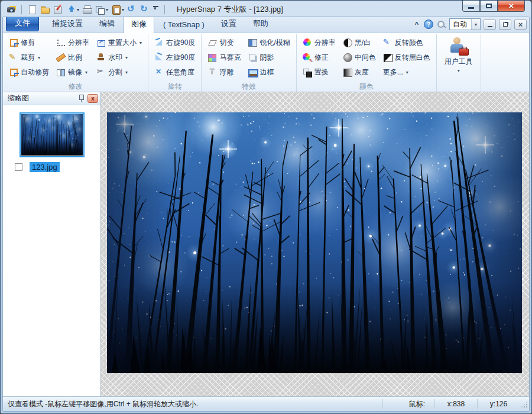  I want to click on document-close-button, so click(520, 25).